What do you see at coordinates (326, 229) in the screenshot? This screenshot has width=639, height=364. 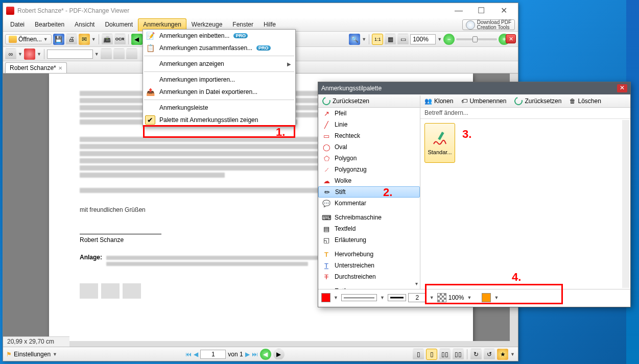 I see `textbox-icon: ▤` at bounding box center [326, 229].